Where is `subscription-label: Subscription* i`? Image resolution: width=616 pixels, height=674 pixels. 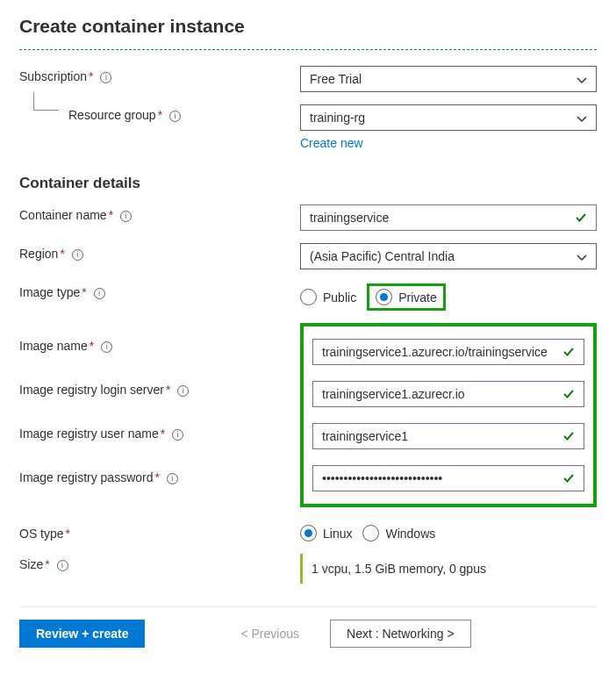 subscription-label: Subscription* i is located at coordinates (160, 75).